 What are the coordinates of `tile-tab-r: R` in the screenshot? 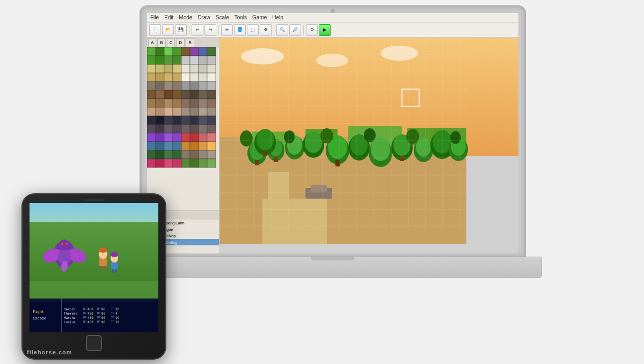 It's located at (190, 42).